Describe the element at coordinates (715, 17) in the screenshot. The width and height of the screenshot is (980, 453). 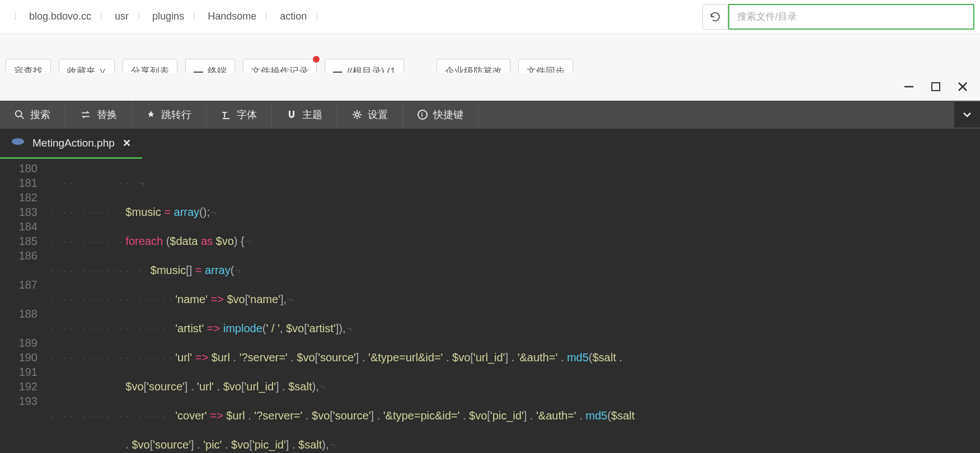
I see `refresh-icon` at that location.